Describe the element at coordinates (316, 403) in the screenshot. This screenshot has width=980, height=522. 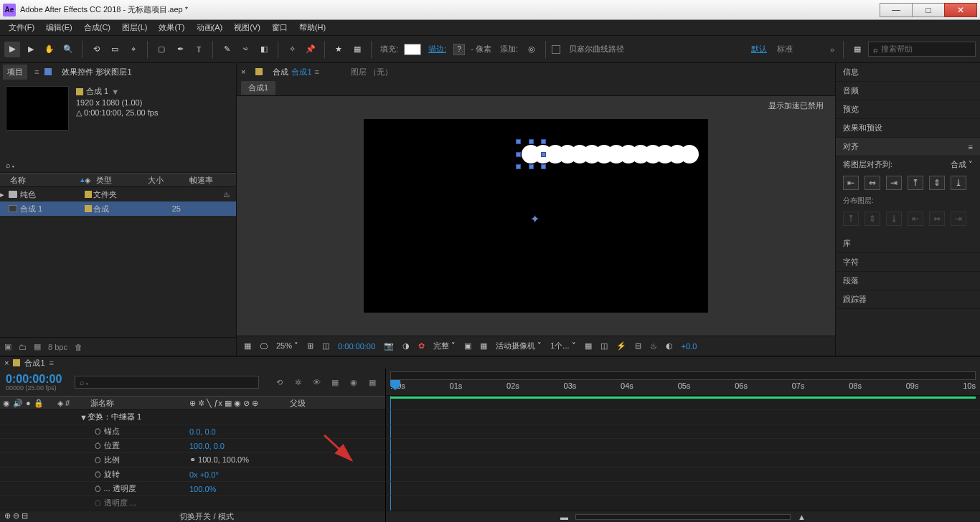
I see `parent-header: 父级` at that location.